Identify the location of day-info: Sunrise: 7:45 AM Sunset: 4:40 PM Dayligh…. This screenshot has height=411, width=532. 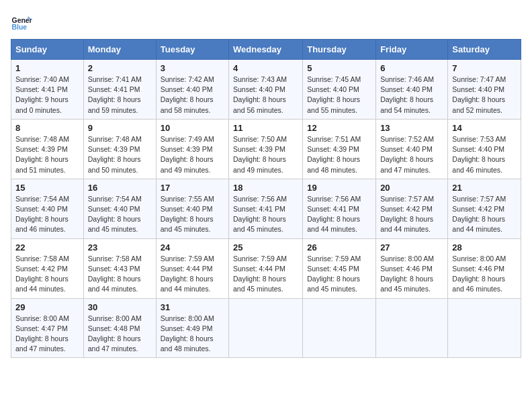
(339, 95).